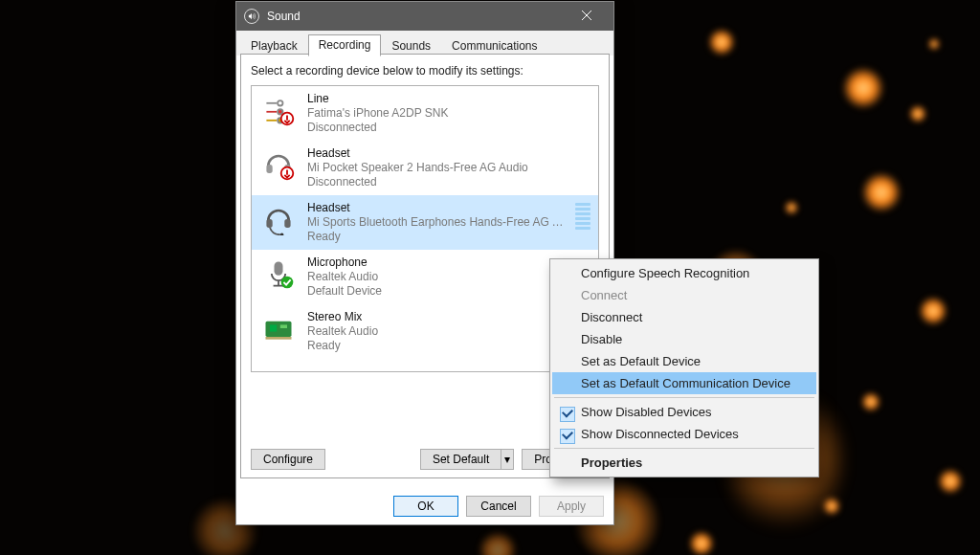 The width and height of the screenshot is (980, 555). I want to click on device-row: Headset Mi Pocket Speaker 2 Hands-Free A…, so click(425, 168).